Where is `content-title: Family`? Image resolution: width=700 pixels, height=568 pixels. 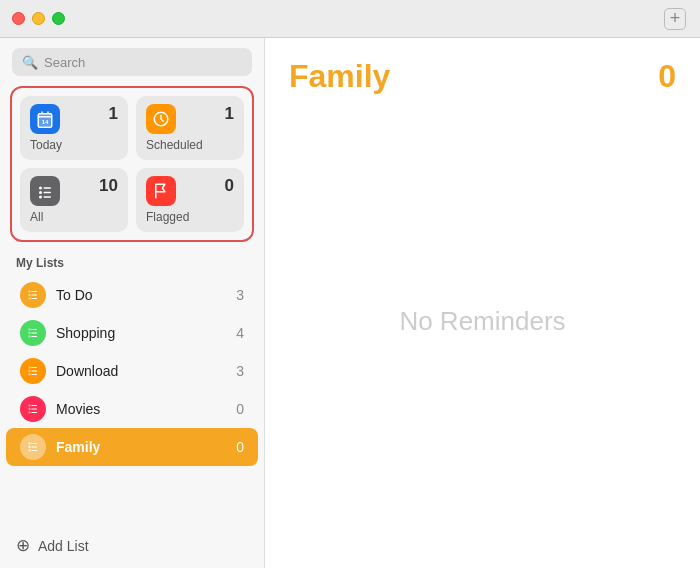 content-title: Family is located at coordinates (340, 76).